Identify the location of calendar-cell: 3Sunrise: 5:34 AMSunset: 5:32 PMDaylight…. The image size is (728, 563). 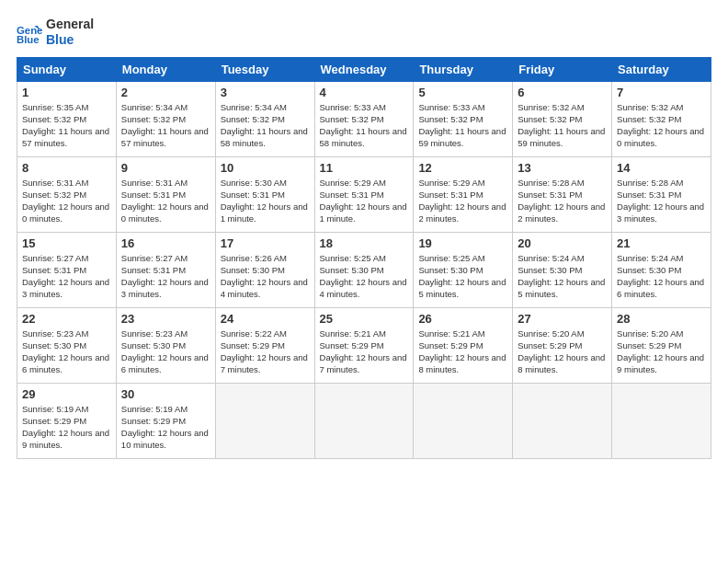
(265, 119).